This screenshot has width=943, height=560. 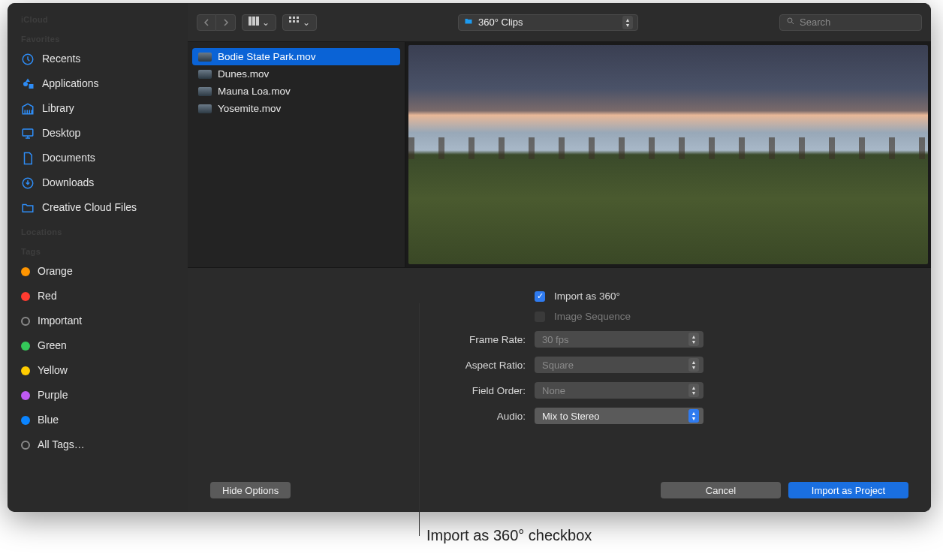 I want to click on library-icon, so click(x=28, y=109).